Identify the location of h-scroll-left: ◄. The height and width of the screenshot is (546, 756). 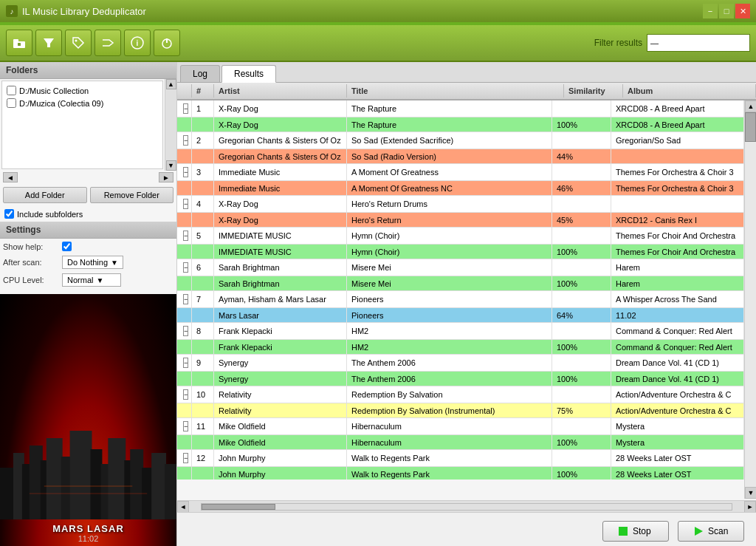
(183, 507).